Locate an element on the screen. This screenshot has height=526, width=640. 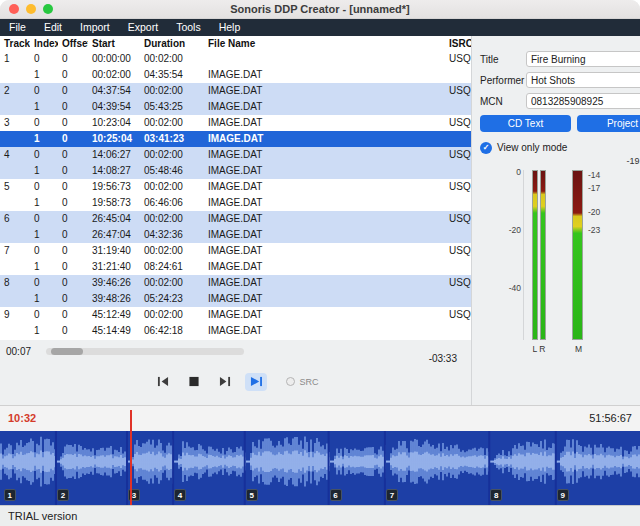
table-row: 1004:39:5405:43:25IMAGE.DAT is located at coordinates (236, 107).